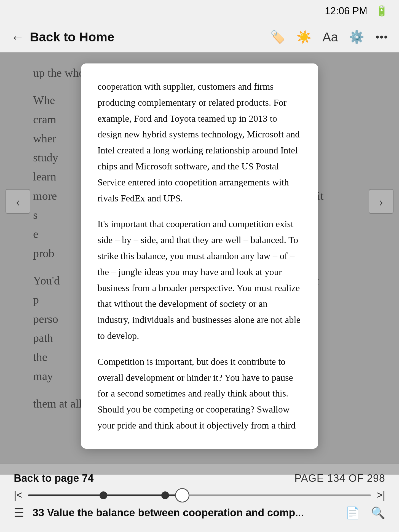 The image size is (399, 532). What do you see at coordinates (357, 37) in the screenshot?
I see `settings-icon: ⚙️` at bounding box center [357, 37].